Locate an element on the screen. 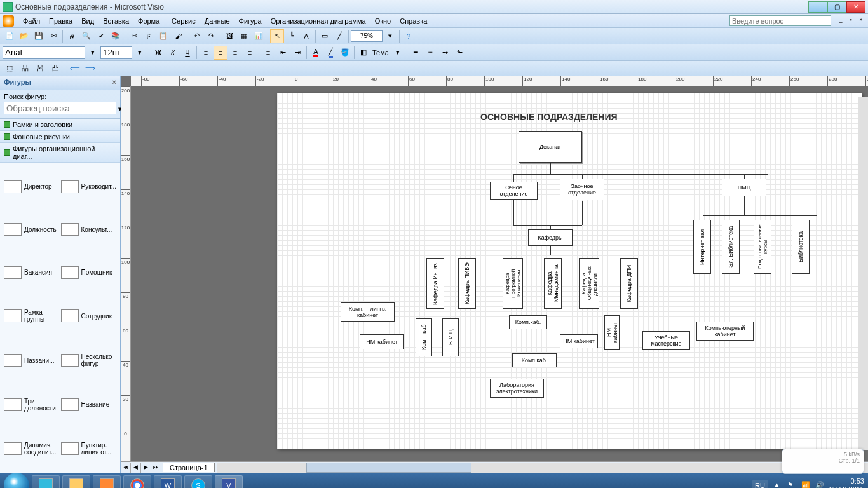 The width and height of the screenshot is (868, 488). menu-edit: Правка is located at coordinates (61, 21).